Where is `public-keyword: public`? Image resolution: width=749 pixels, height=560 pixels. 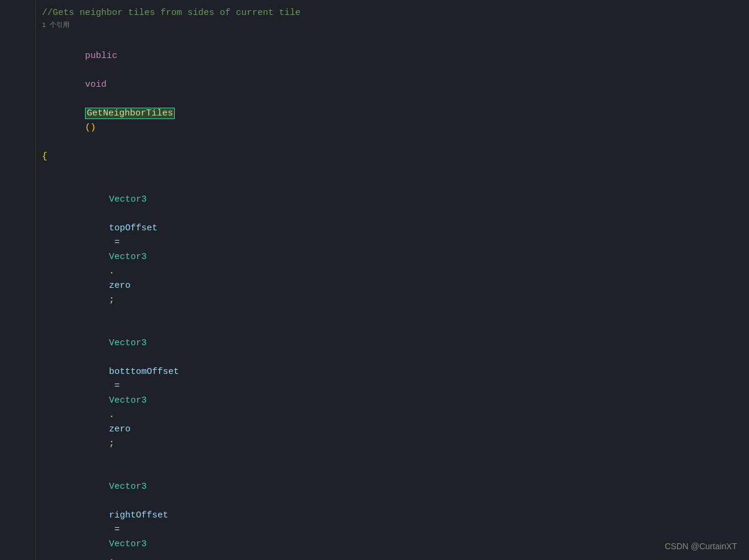
public-keyword: public is located at coordinates (101, 56).